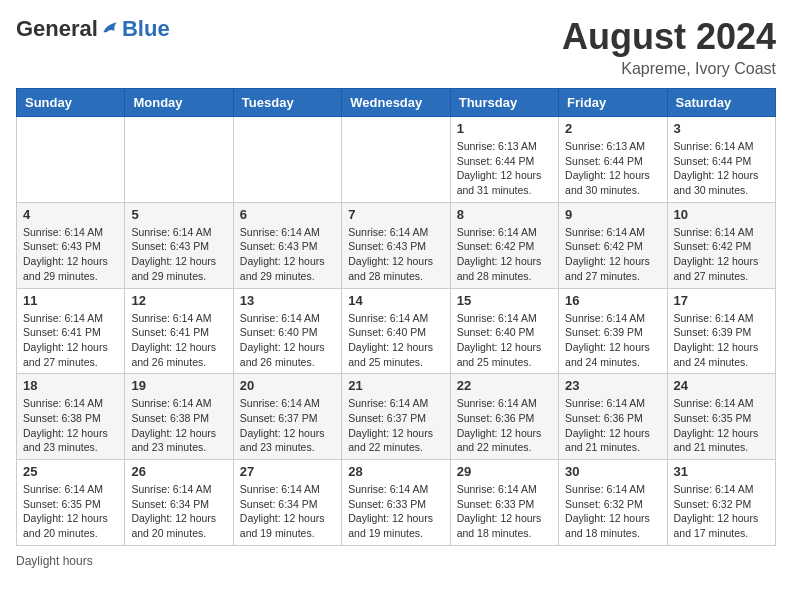 Image resolution: width=792 pixels, height=612 pixels. What do you see at coordinates (396, 503) in the screenshot?
I see `calendar-week-row: 25Sunrise: 6:14 AMSunset: 6:35 PMDayligh…` at bounding box center [396, 503].